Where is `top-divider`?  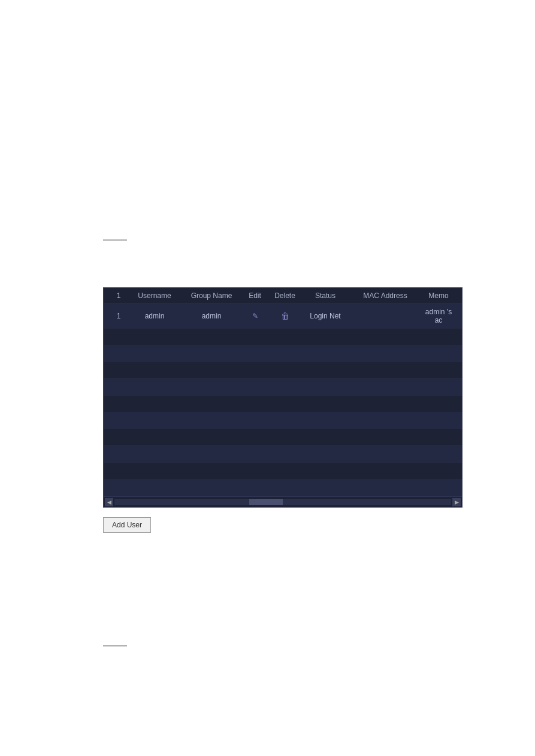
top-divider is located at coordinates (115, 240).